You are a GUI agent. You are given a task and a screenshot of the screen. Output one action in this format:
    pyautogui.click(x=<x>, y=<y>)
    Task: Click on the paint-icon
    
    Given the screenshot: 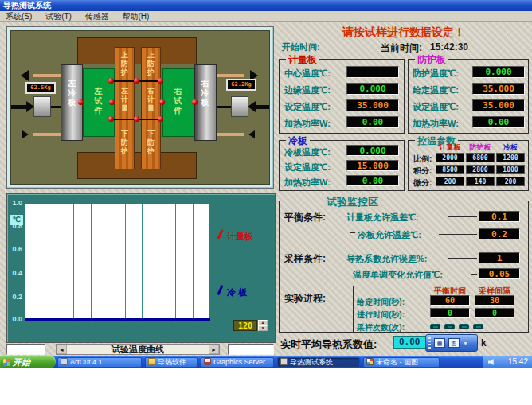 What is the action you would take?
    pyautogui.click(x=370, y=361)
    